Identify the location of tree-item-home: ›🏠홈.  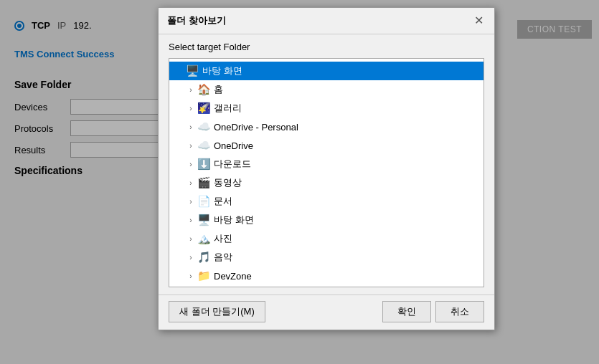
(326, 90).